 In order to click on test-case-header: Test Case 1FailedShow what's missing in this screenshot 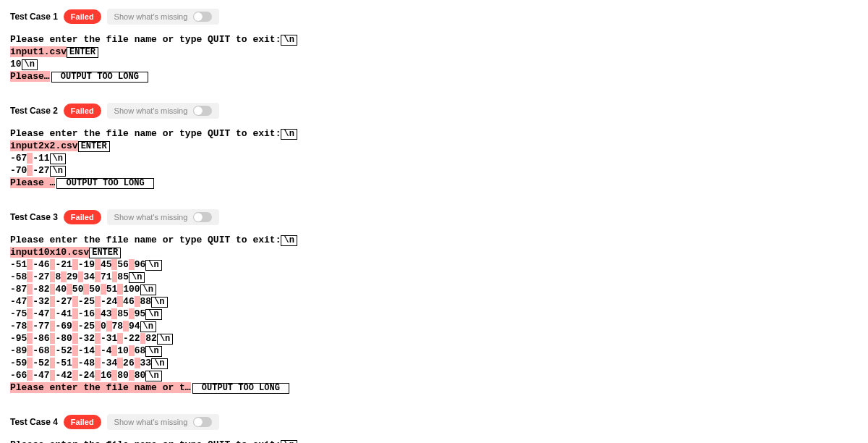, I will do `click(434, 17)`.